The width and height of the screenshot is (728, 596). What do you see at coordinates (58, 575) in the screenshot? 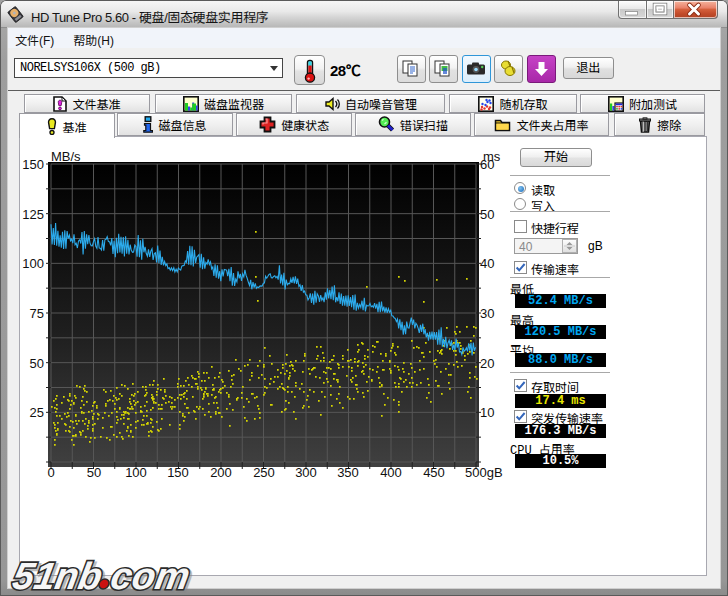
I see `svg-text: 51nb` at bounding box center [58, 575].